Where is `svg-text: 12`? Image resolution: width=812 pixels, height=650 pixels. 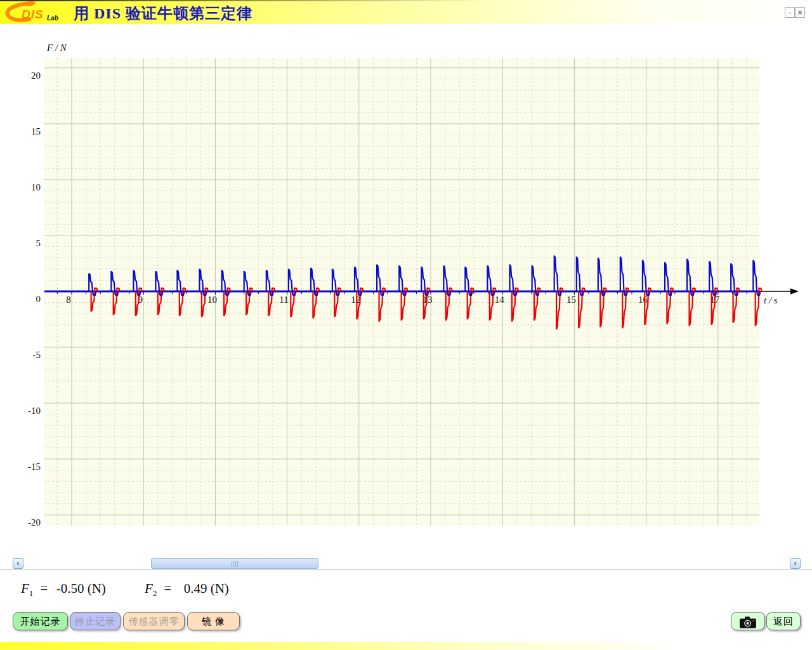
svg-text: 12 is located at coordinates (355, 300).